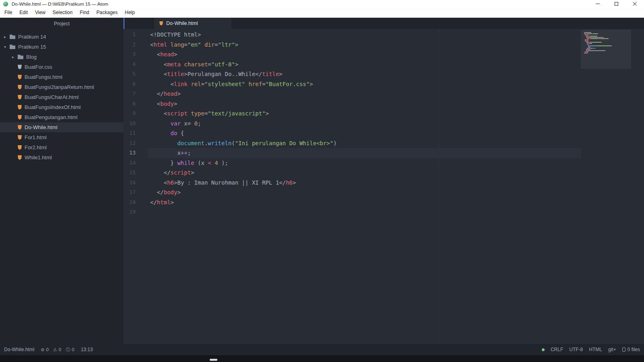  Describe the element at coordinates (62, 97) in the screenshot. I see `tree-item-buatfungsicharat-html: BuatFungsiCharAt.html` at that location.